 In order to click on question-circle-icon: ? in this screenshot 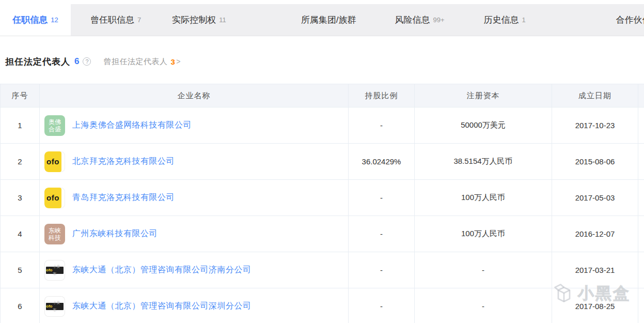, I will do `click(87, 61)`.